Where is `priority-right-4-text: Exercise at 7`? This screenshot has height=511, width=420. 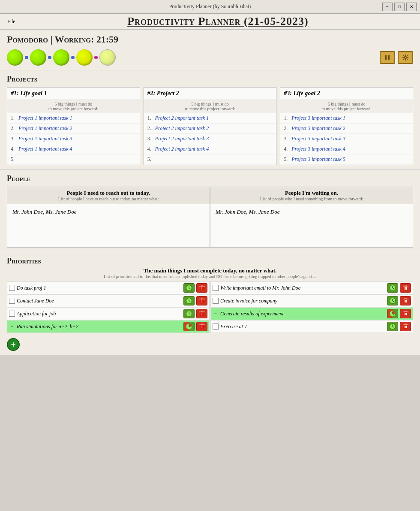 priority-right-4-text: Exercise at 7 is located at coordinates (303, 327).